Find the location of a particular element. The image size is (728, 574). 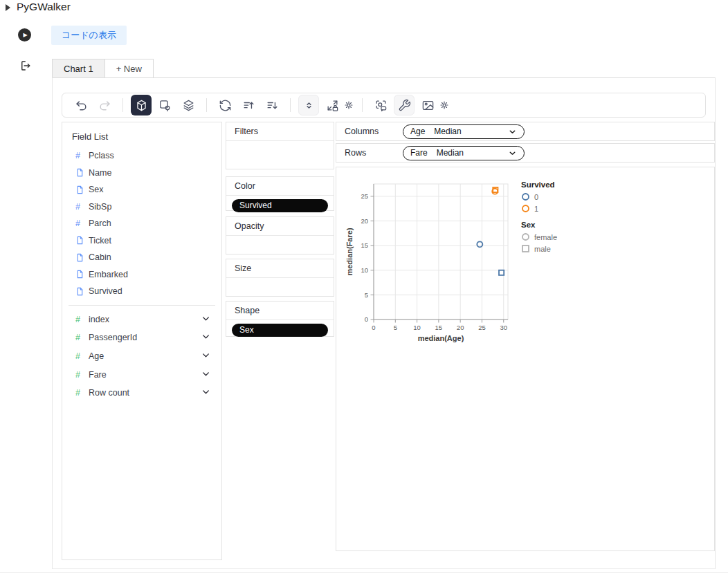

filters-shelf: Filters is located at coordinates (280, 145).